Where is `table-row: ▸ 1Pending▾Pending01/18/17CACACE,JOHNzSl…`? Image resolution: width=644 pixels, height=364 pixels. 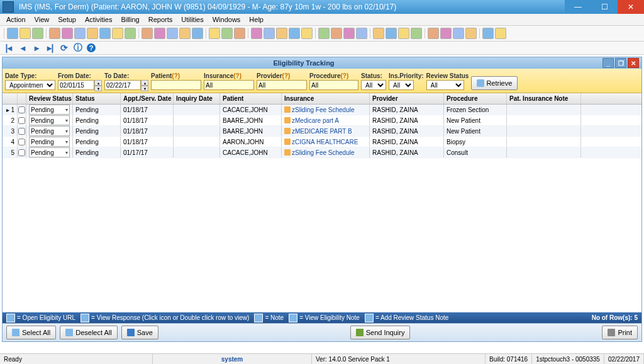 table-row: ▸ 1Pending▾Pending01/18/17CACACE,JOHNzSl… is located at coordinates (322, 110).